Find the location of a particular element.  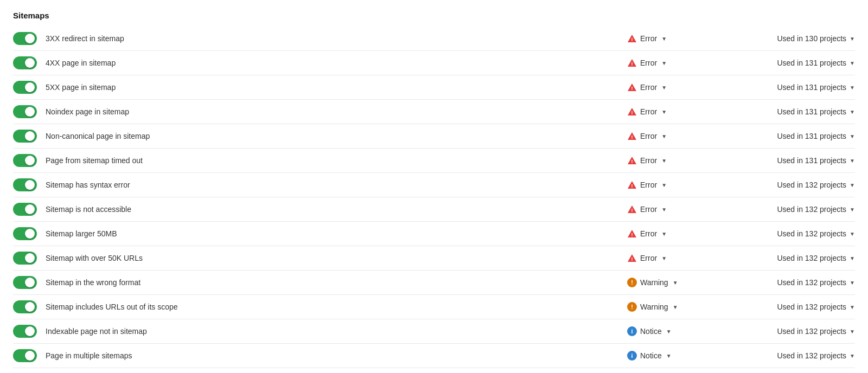

notice-icon: i is located at coordinates (632, 331).